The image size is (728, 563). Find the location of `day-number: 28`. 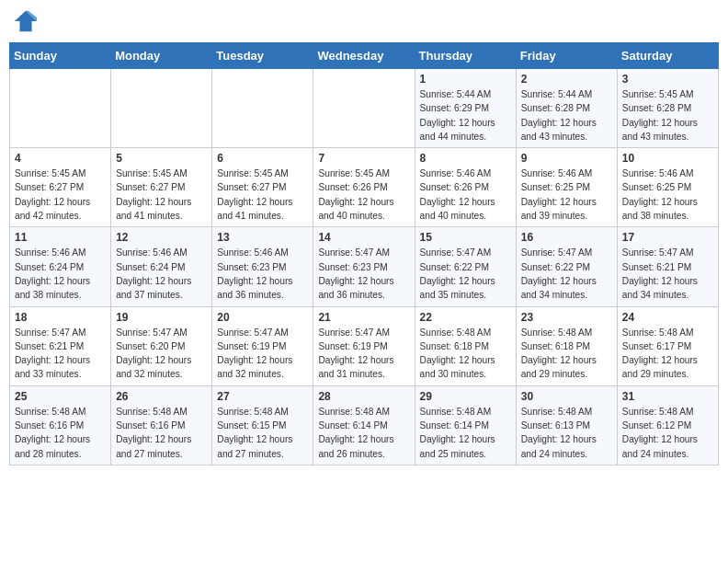

day-number: 28 is located at coordinates (364, 396).